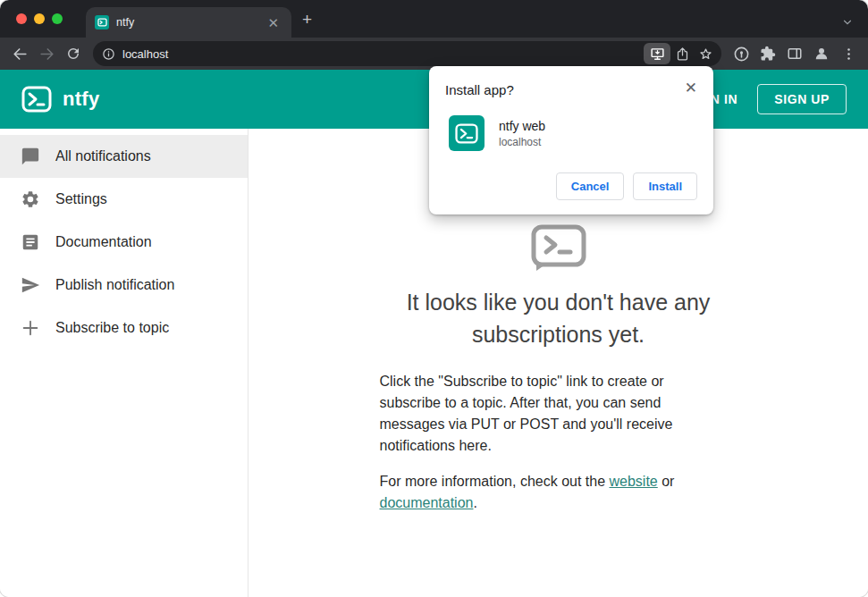  Describe the element at coordinates (467, 133) in the screenshot. I see `ntfy-app-icon` at that location.